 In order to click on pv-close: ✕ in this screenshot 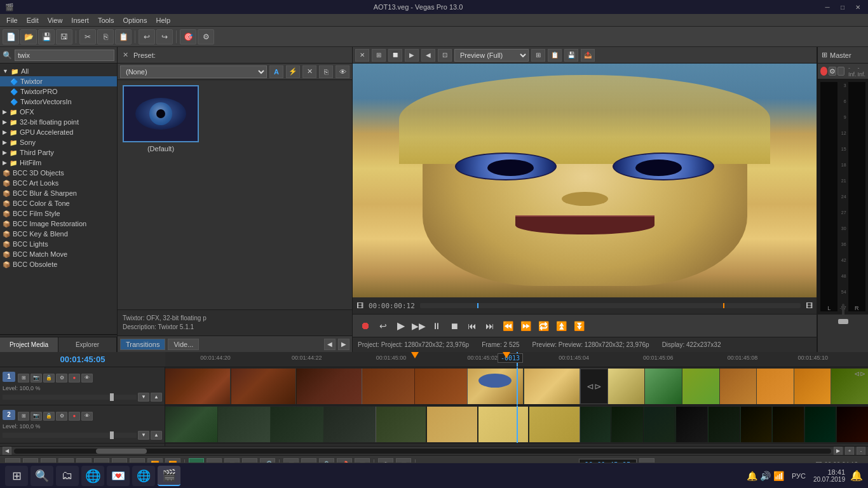, I will do `click(362, 55)`.